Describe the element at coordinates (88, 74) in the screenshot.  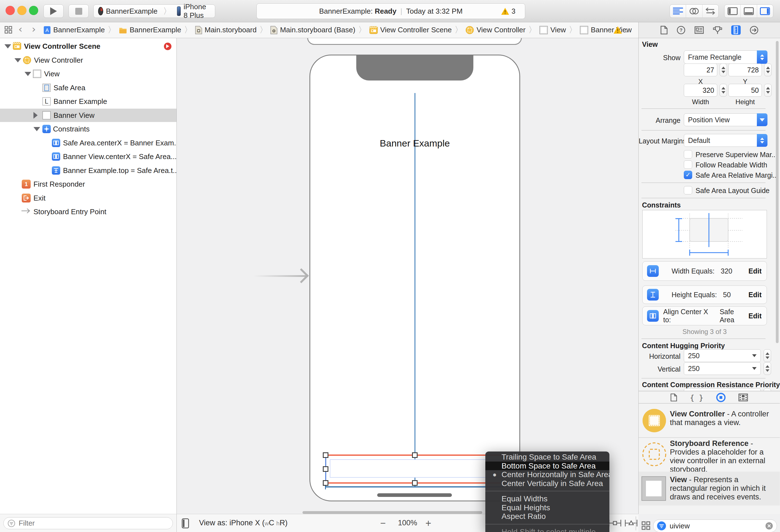
I see `outline-row-view: View` at that location.